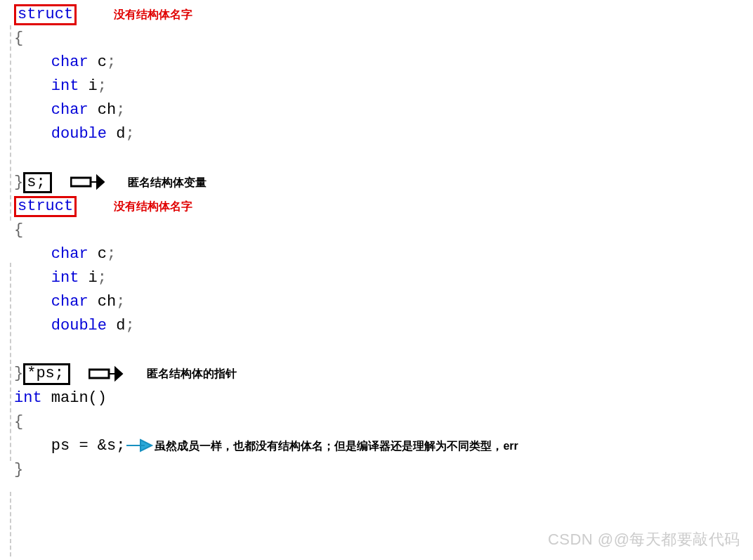 This screenshot has width=753, height=560. What do you see at coordinates (266, 446) in the screenshot?
I see `line-stmt: ps = &s;虽然成员一样，也都没有结构体名；但是编译器还是理解为不同类型，e…` at bounding box center [266, 446].